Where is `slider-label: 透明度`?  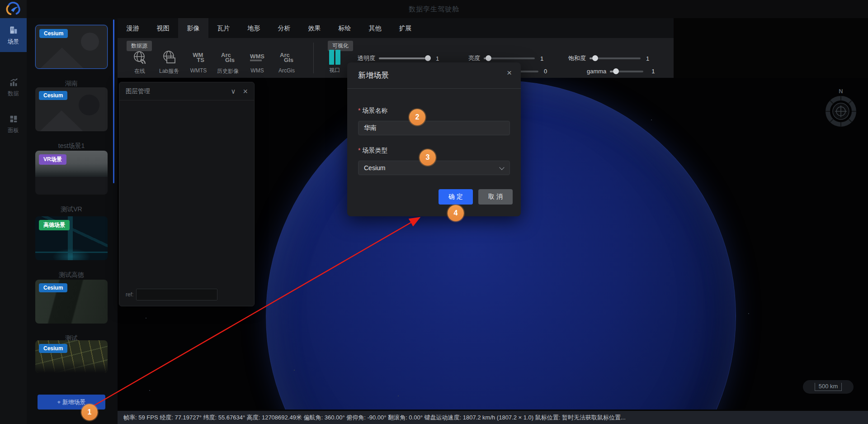 slider-label: 透明度 is located at coordinates (366, 58).